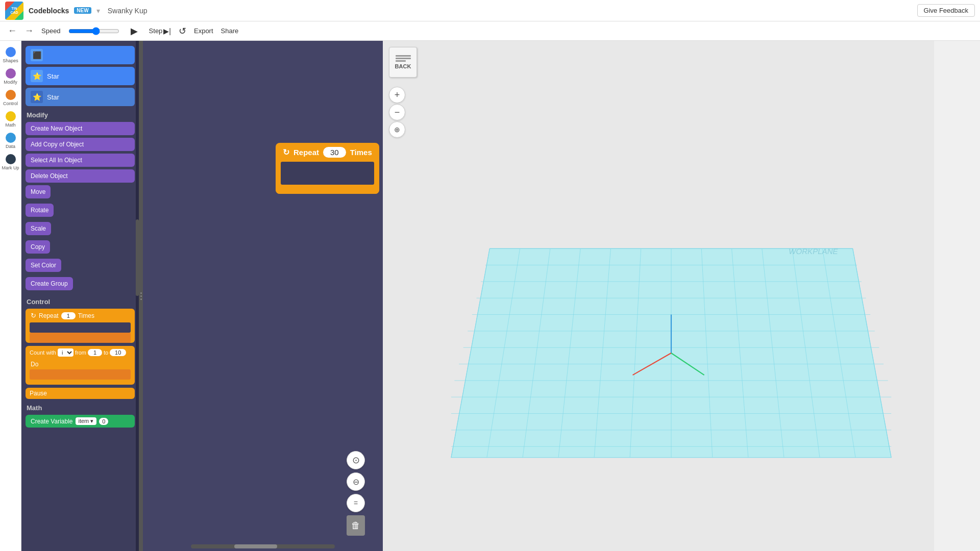 This screenshot has height=551, width=980. Describe the element at coordinates (68, 316) in the screenshot. I see `repeat-value-input` at that location.